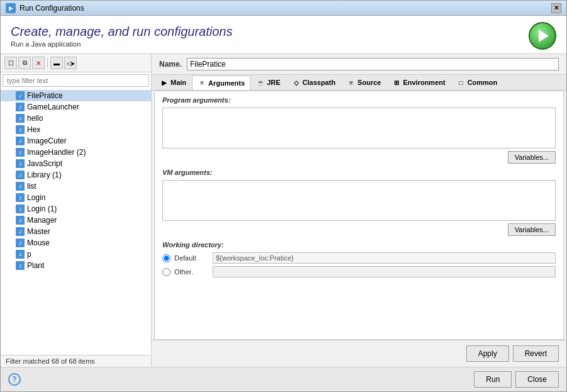 This screenshot has width=567, height=392. What do you see at coordinates (76, 209) in the screenshot?
I see `tree-item-login1: J Login (1)` at bounding box center [76, 209].